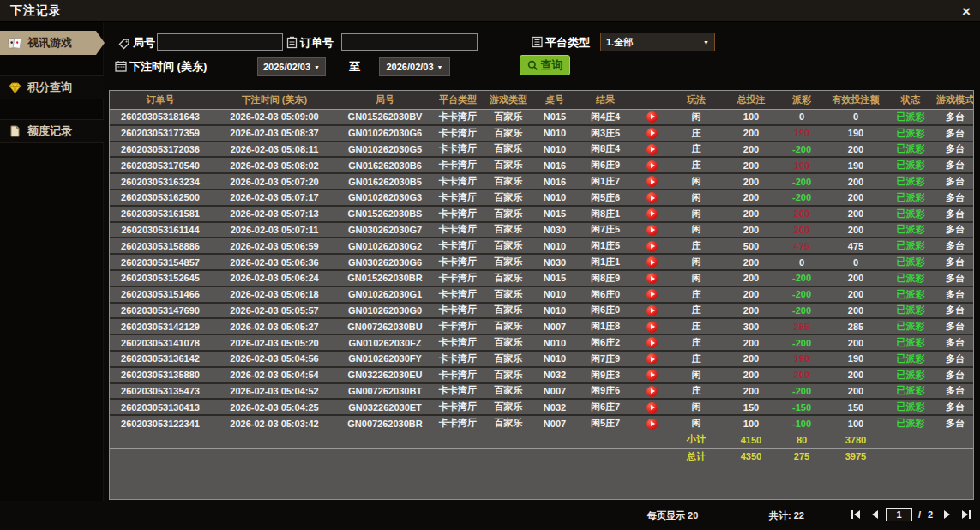 The width and height of the screenshot is (980, 530). What do you see at coordinates (542, 117) in the screenshot?
I see `table-row: 2602030531816432026-02-03 05:09:00GN0152…` at bounding box center [542, 117].